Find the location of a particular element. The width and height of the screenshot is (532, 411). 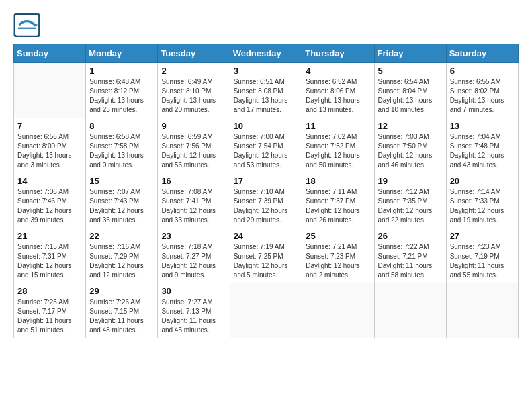

weekday-header: Tuesday is located at coordinates (193, 54).